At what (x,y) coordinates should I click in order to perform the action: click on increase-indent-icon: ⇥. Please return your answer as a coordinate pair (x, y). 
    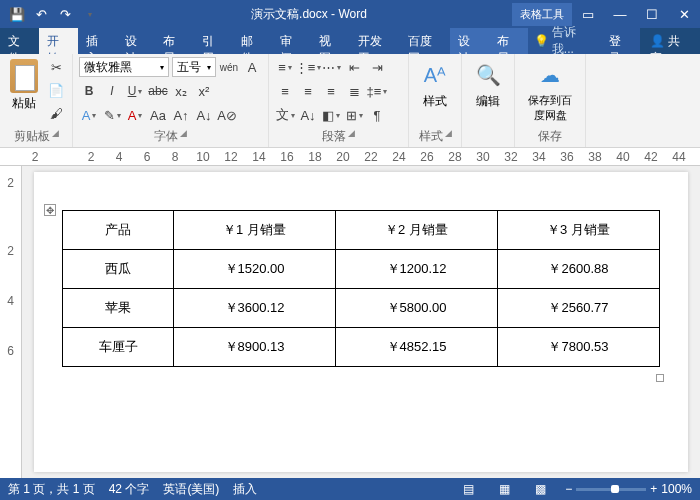
    Looking at the image, I should click on (377, 67).